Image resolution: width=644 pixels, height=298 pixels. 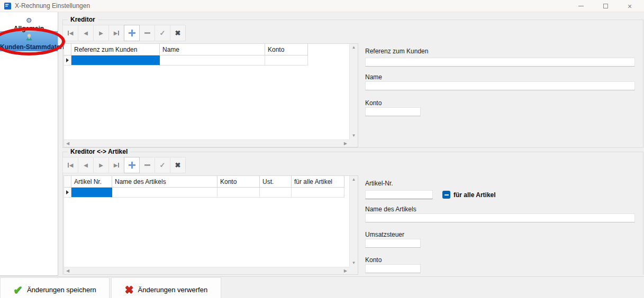 What do you see at coordinates (374, 77) in the screenshot?
I see `name-label: Name` at bounding box center [374, 77].